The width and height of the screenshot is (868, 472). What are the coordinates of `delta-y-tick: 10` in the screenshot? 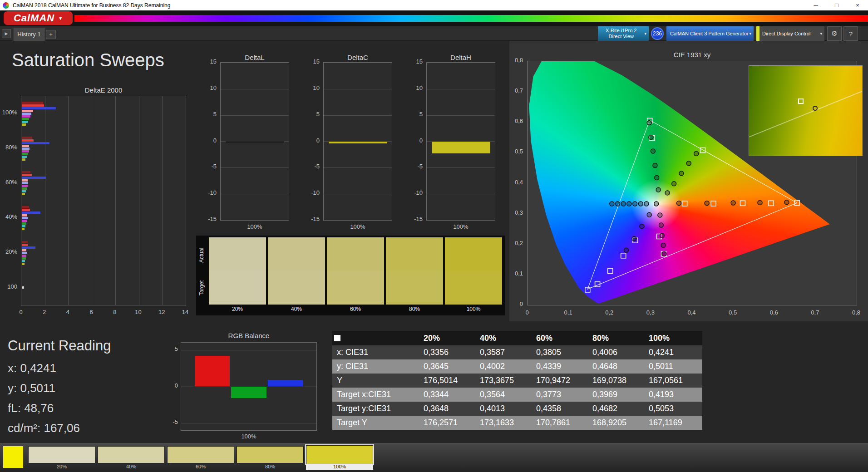 It's located at (316, 88).